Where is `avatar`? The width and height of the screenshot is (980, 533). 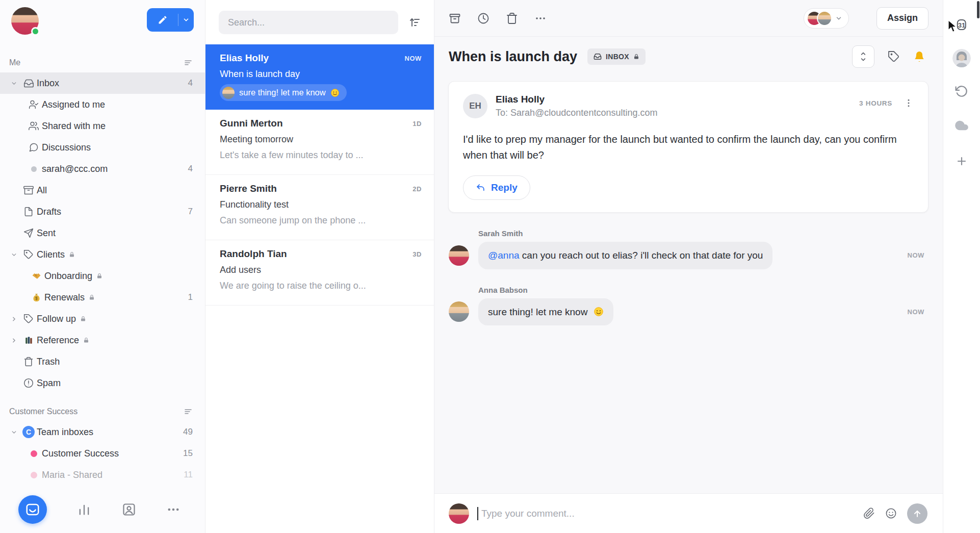 avatar is located at coordinates (459, 256).